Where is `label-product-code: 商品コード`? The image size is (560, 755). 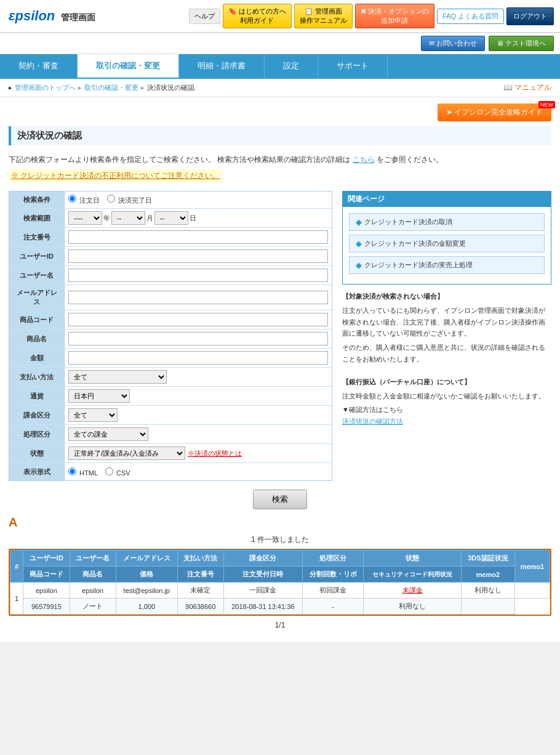 label-product-code: 商品コード is located at coordinates (37, 320).